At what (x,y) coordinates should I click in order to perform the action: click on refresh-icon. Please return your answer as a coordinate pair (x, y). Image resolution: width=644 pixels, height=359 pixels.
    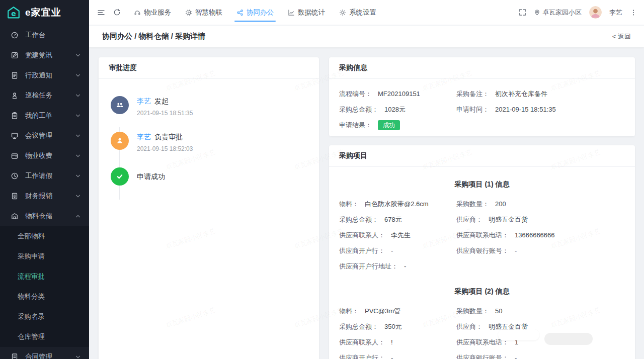
    Looking at the image, I should click on (117, 12).